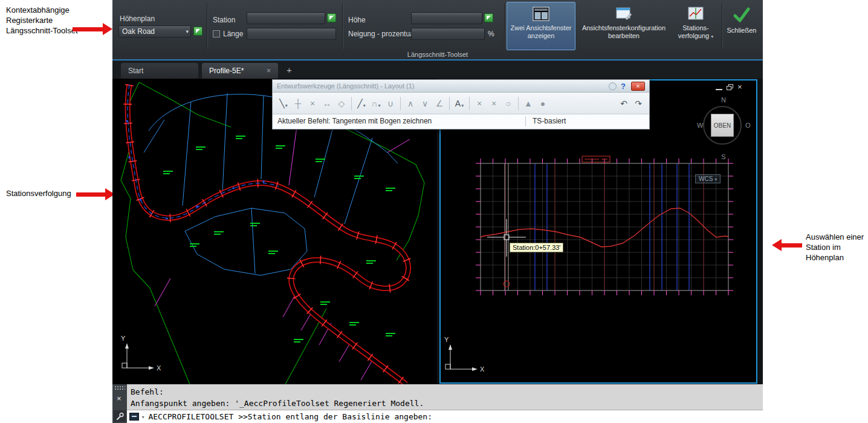  Describe the element at coordinates (479, 103) in the screenshot. I see `delete-entity-icon: ×` at that location.